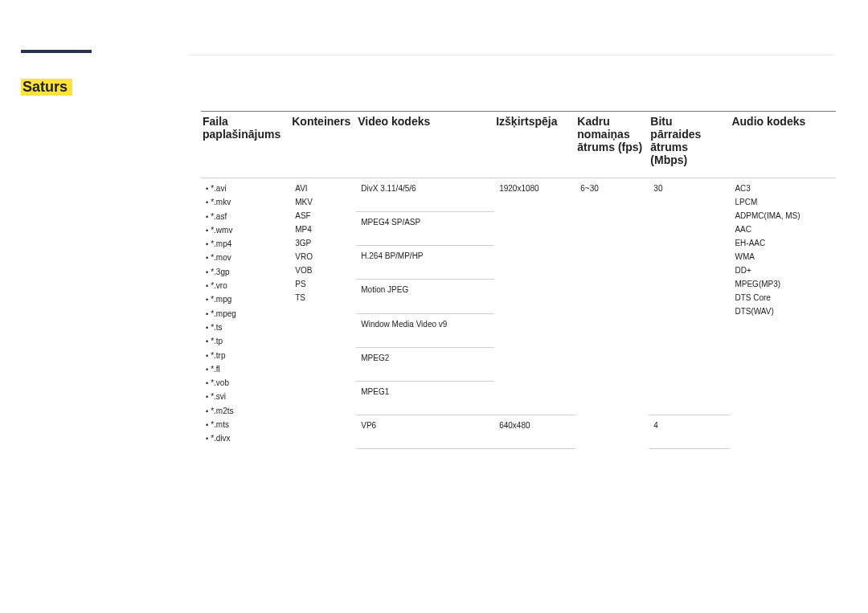 The width and height of the screenshot is (868, 613). Describe the element at coordinates (246, 230) in the screenshot. I see `list-item: *.wmv` at that location.